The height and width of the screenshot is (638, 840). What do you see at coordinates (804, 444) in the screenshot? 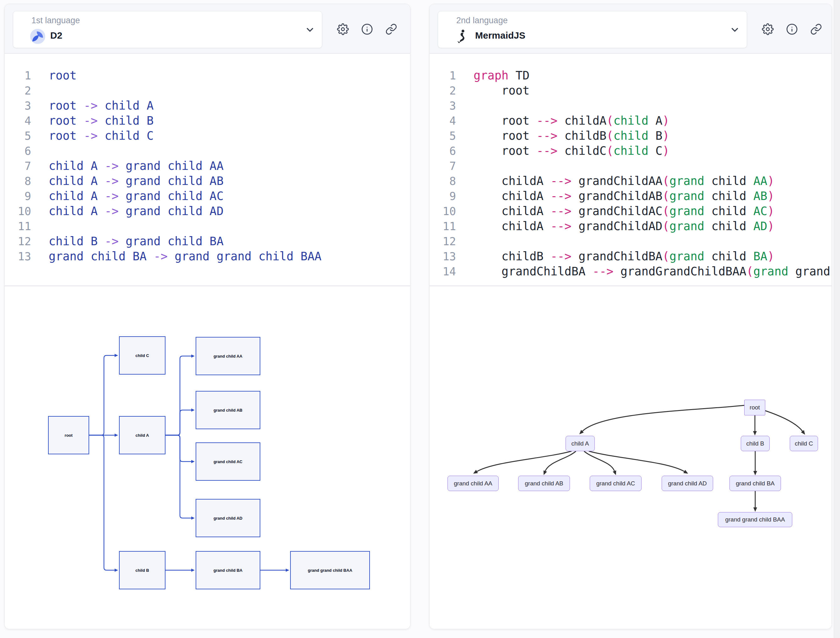
I see `mermaid-node-child-c: child C` at bounding box center [804, 444].